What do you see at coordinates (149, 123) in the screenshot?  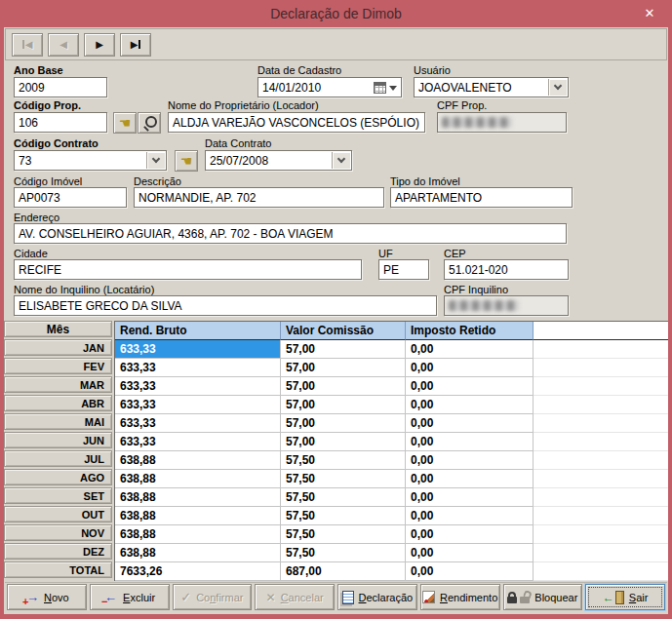 I see `search-proprietario-button` at bounding box center [149, 123].